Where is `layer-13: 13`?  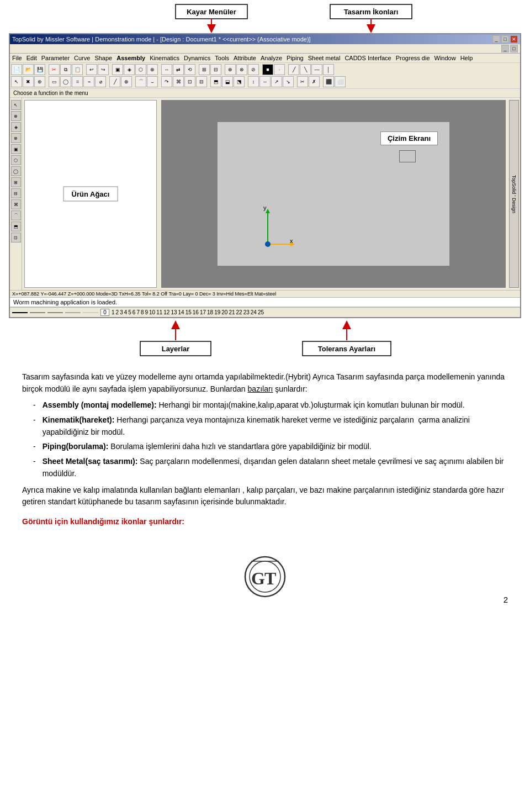
layer-13: 13 is located at coordinates (173, 313).